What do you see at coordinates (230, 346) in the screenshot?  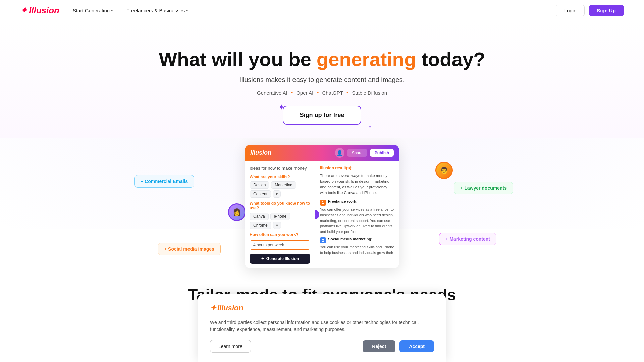 I see `learn-more-button: Learn more` at bounding box center [230, 346].